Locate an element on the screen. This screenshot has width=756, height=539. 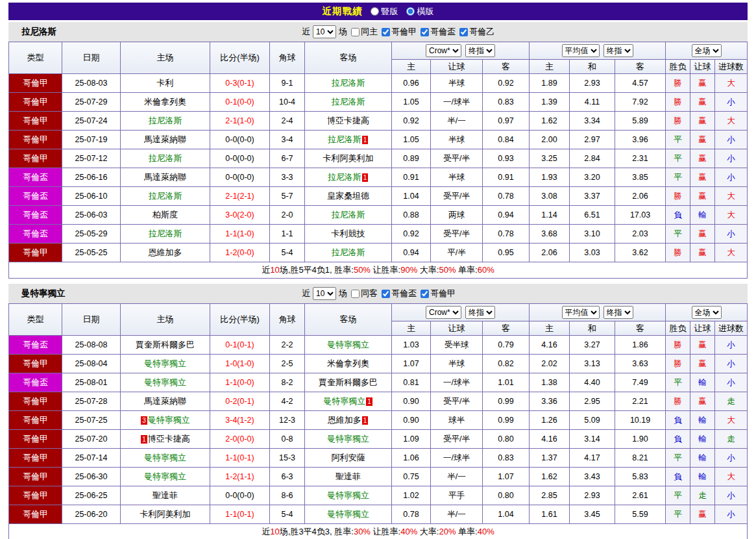
handicap-line: 半球 is located at coordinates (457, 178).